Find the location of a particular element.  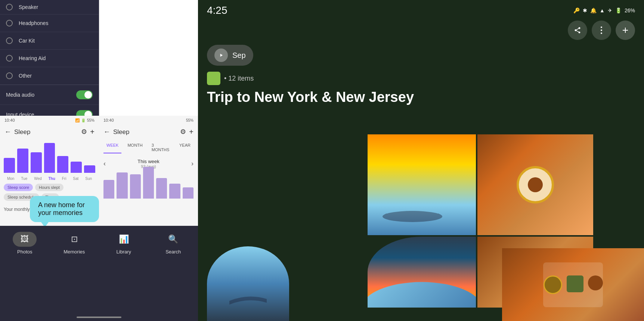

nav-next: › is located at coordinates (192, 163).